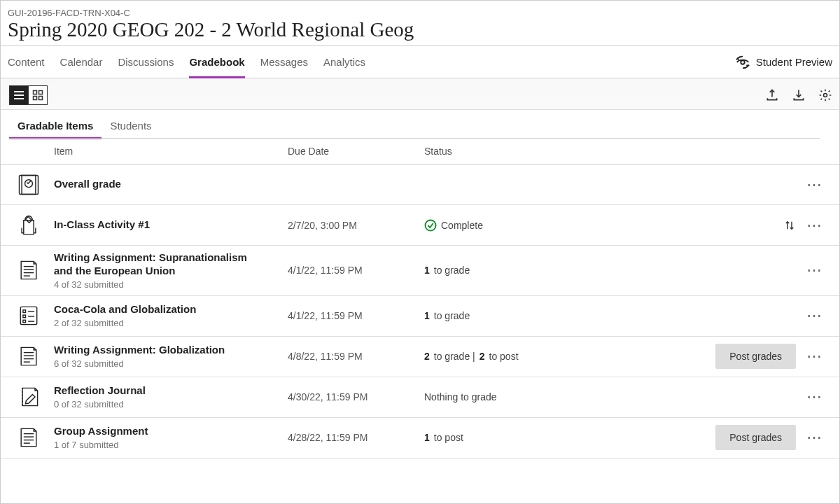 This screenshot has width=840, height=504. What do you see at coordinates (160, 391) in the screenshot?
I see `item-title: Reflection Journal` at bounding box center [160, 391].